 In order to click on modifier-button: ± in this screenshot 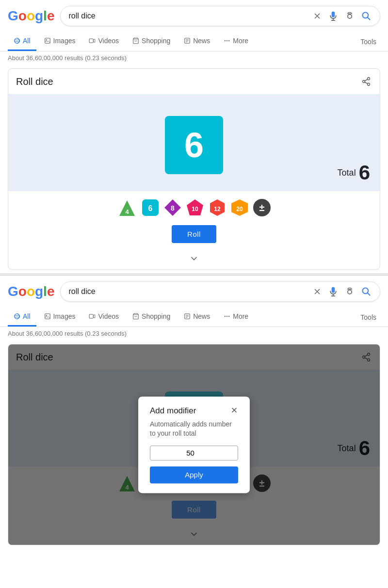, I will do `click(262, 209)`.